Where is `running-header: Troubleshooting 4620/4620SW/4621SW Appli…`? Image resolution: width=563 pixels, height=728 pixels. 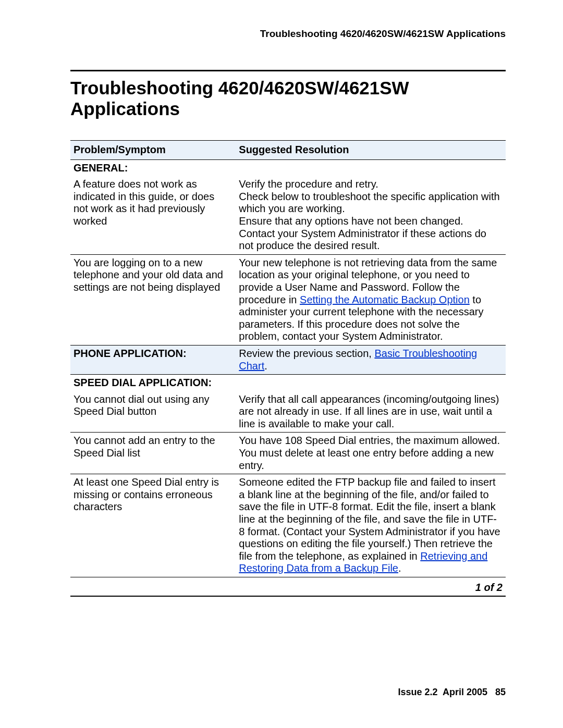
running-header: Troubleshooting 4620/4620SW/4621SW Appli… is located at coordinates (288, 34).